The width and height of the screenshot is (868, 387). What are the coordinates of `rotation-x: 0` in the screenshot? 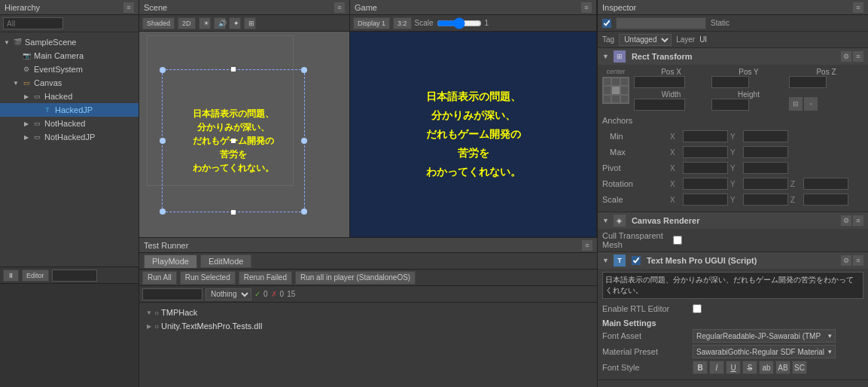 It's located at (705, 184).